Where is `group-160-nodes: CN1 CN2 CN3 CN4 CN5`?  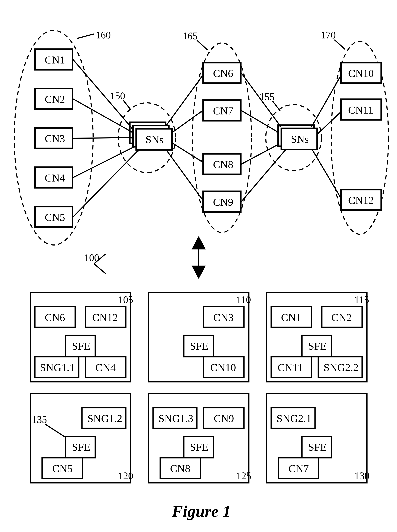
group-160-nodes: CN1 CN2 CN3 CN4 CN5 is located at coordinates (54, 138).